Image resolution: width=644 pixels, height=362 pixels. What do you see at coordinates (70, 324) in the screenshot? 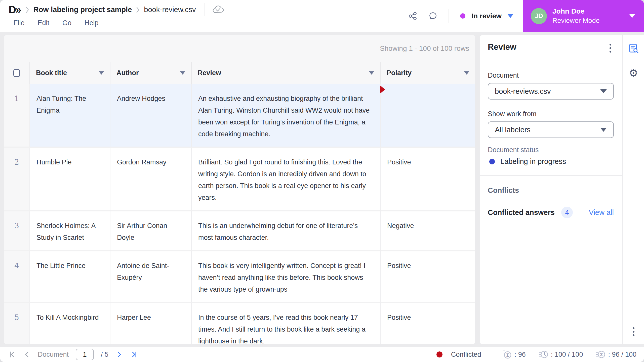
I see `cell-book-title: To Kill A Mockingbird` at bounding box center [70, 324].